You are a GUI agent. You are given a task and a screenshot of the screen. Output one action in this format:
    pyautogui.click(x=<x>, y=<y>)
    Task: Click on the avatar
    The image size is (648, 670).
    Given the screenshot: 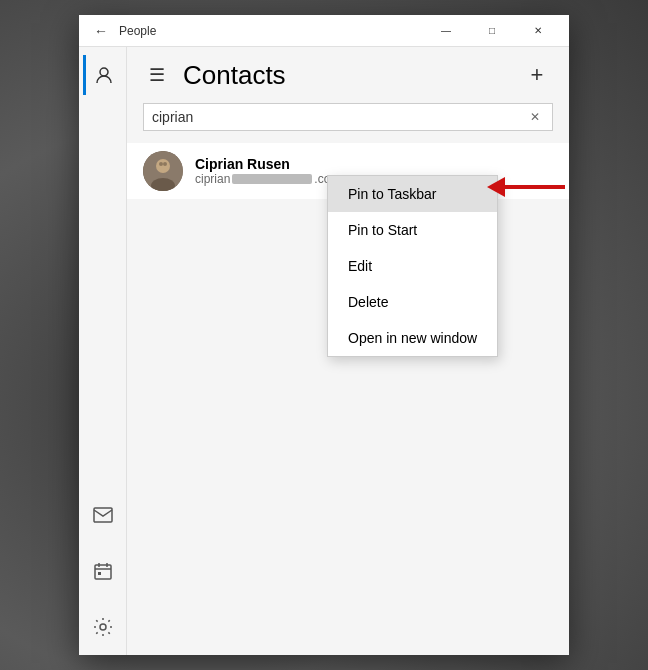 What is the action you would take?
    pyautogui.click(x=163, y=171)
    